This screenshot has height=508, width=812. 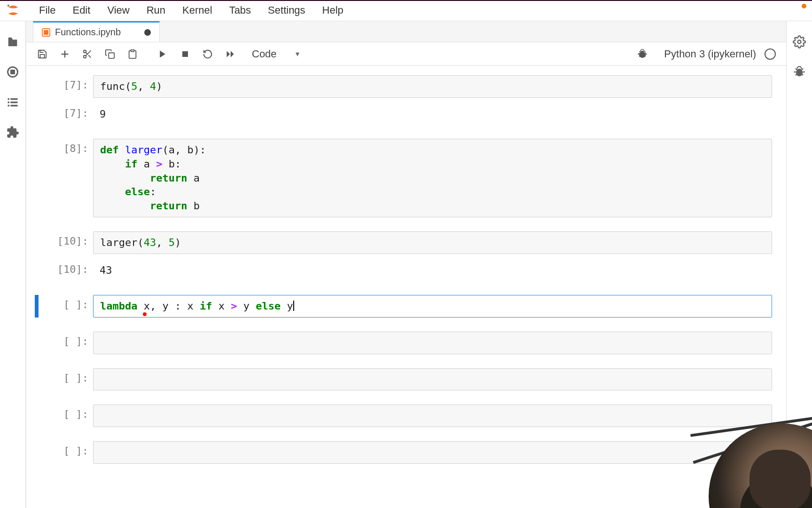 What do you see at coordinates (96, 32) in the screenshot?
I see `tab-functions-notebook: Functions.ipynb` at bounding box center [96, 32].